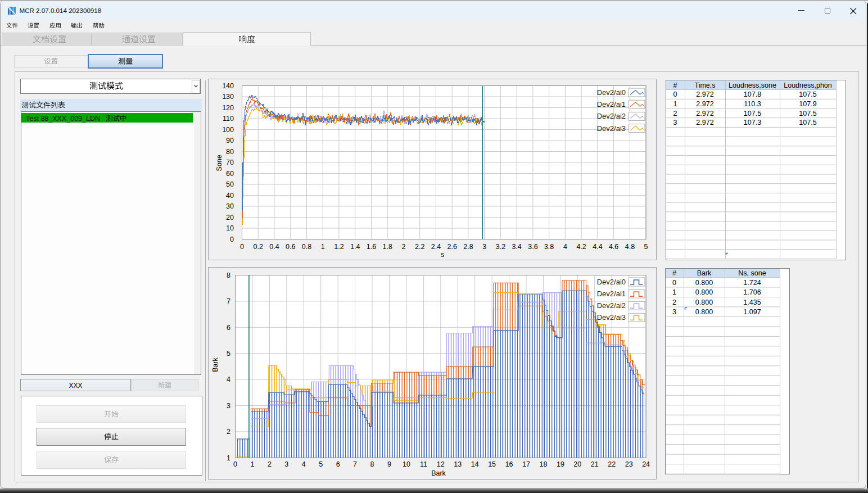 The width and height of the screenshot is (868, 493). Describe the element at coordinates (752, 85) in the screenshot. I see `svg-text: Loudness,sone` at that location.